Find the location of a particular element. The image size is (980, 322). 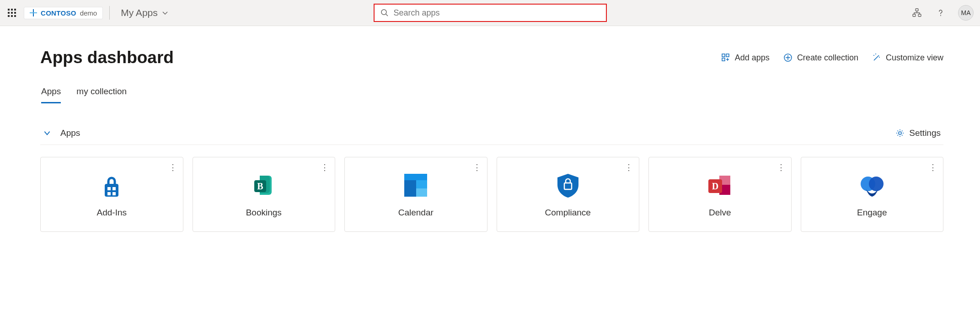

svg-text: B is located at coordinates (260, 186).